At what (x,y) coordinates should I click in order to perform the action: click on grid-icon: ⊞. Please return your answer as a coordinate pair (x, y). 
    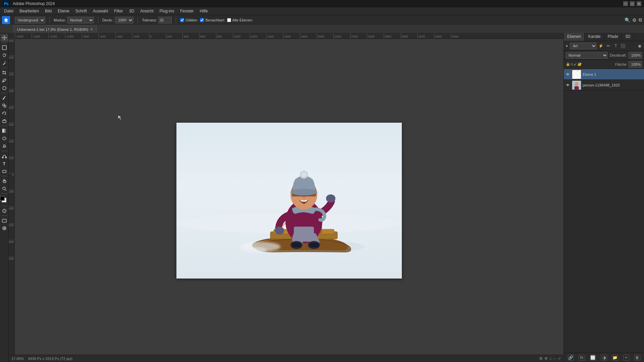
    Looking at the image, I should click on (541, 359).